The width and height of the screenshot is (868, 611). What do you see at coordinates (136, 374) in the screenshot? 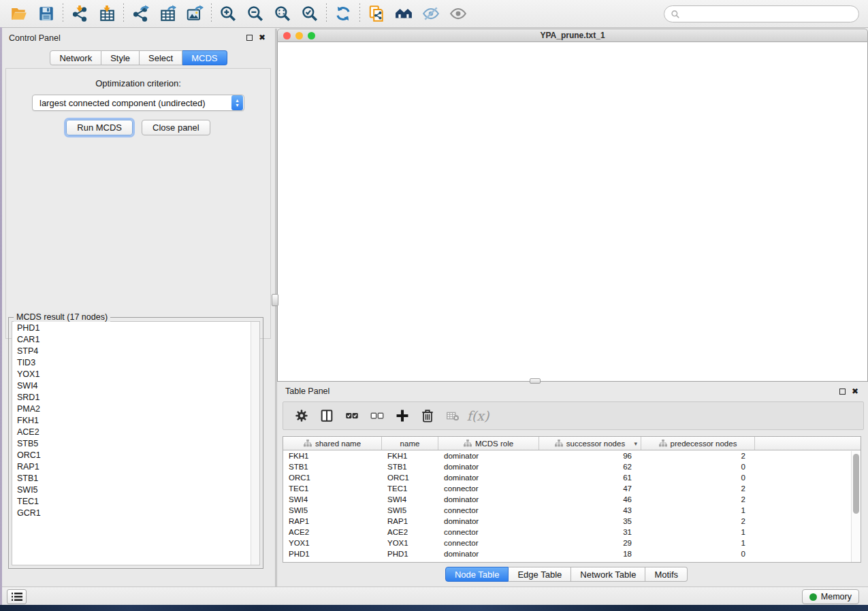
I see `mcds-result-item: YOX1` at bounding box center [136, 374].